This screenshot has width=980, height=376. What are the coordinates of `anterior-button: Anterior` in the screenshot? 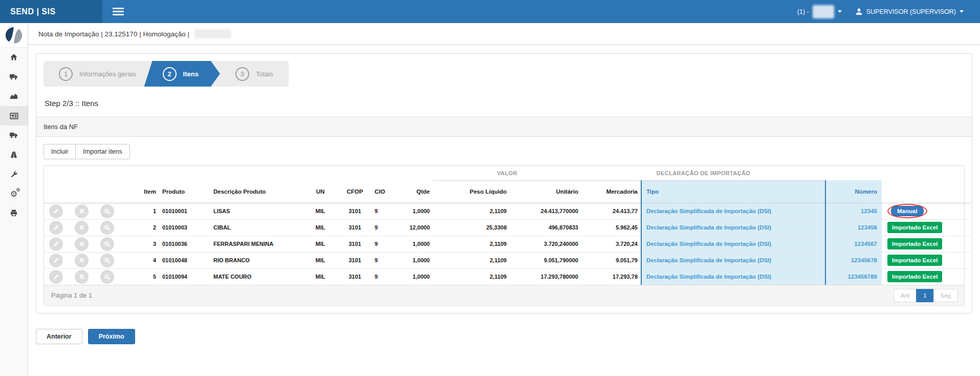 It's located at (59, 337).